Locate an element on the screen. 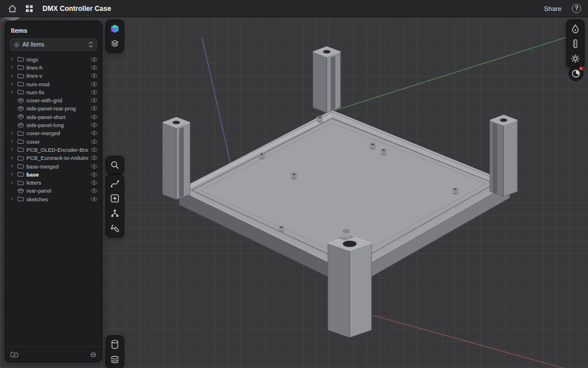 This screenshot has width=588, height=368. measure-button is located at coordinates (575, 44).